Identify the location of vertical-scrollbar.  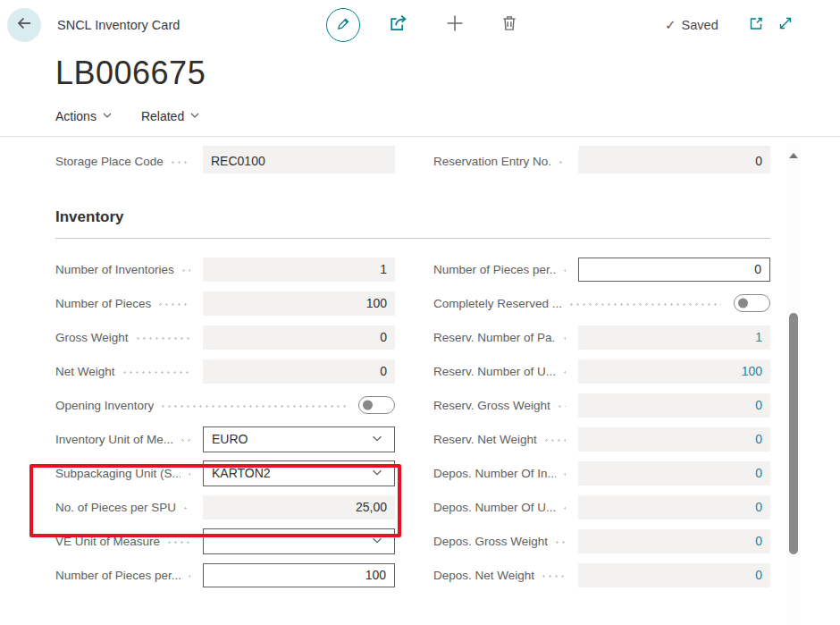
(794, 384).